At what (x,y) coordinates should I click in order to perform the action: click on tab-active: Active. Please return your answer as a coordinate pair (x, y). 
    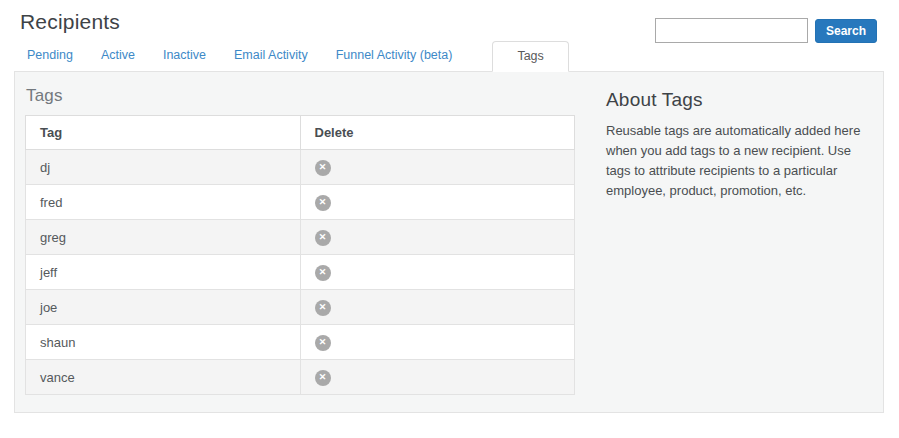
    Looking at the image, I should click on (118, 60).